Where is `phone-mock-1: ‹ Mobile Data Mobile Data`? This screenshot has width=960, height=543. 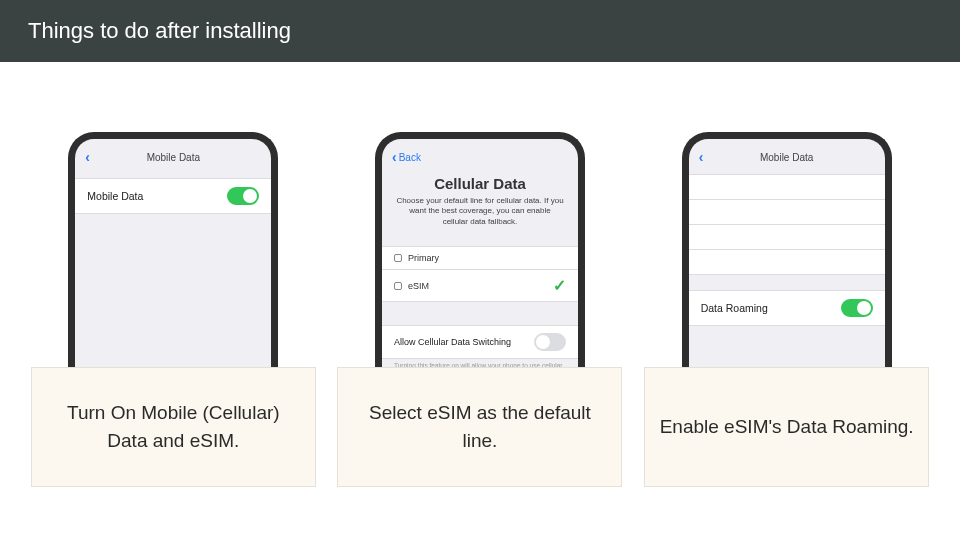 phone-mock-1: ‹ Mobile Data Mobile Data is located at coordinates (173, 250).